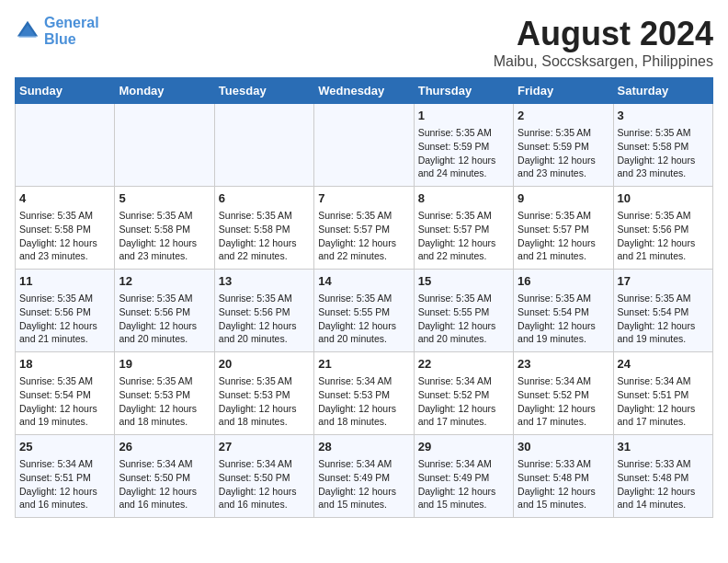  What do you see at coordinates (364, 477) in the screenshot?
I see `week-row-5: 25Sunrise: 5:34 AM Sunset: 5:51 PM Dayli…` at bounding box center [364, 477].